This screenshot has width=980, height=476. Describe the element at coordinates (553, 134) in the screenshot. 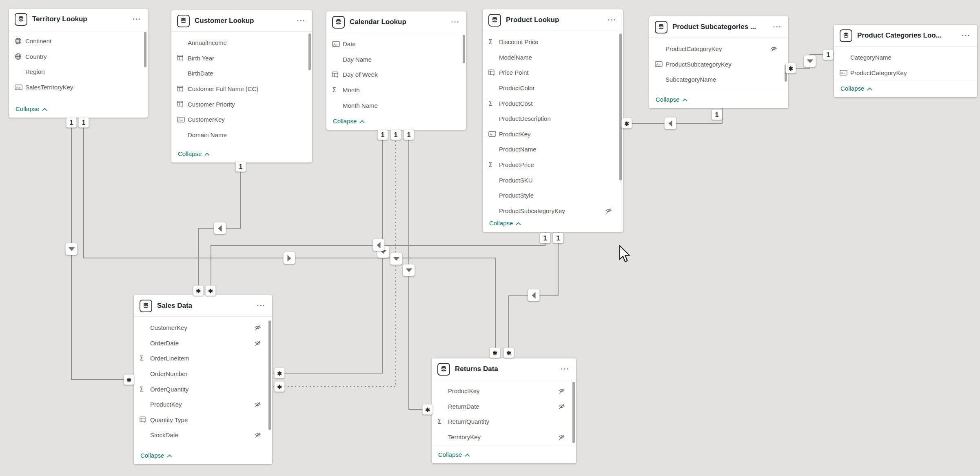

I see `field-row: A=ProductKey` at that location.